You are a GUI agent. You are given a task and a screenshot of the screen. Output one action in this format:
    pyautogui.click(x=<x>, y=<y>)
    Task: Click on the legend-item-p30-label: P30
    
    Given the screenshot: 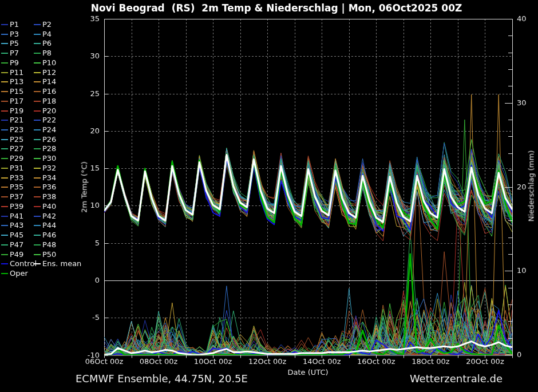 What is the action you would take?
    pyautogui.click(x=49, y=159)
    